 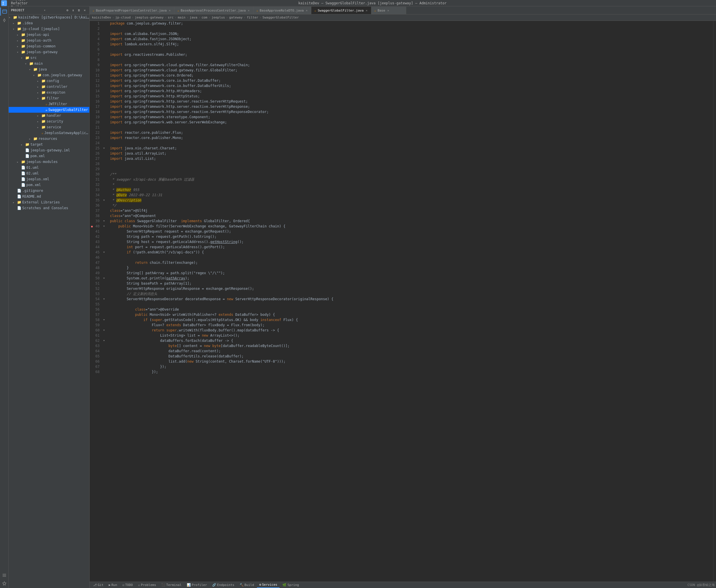 What do you see at coordinates (281, 18) in the screenshot?
I see `breadcrumb-item: SwaggerGlobalFilter` at bounding box center [281, 18].